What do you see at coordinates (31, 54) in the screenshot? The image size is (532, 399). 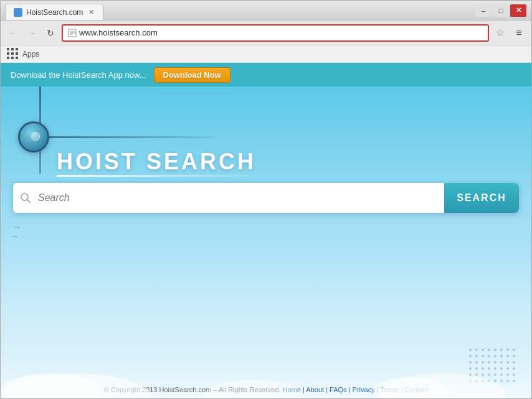 I see `apps-label: Apps` at bounding box center [31, 54].